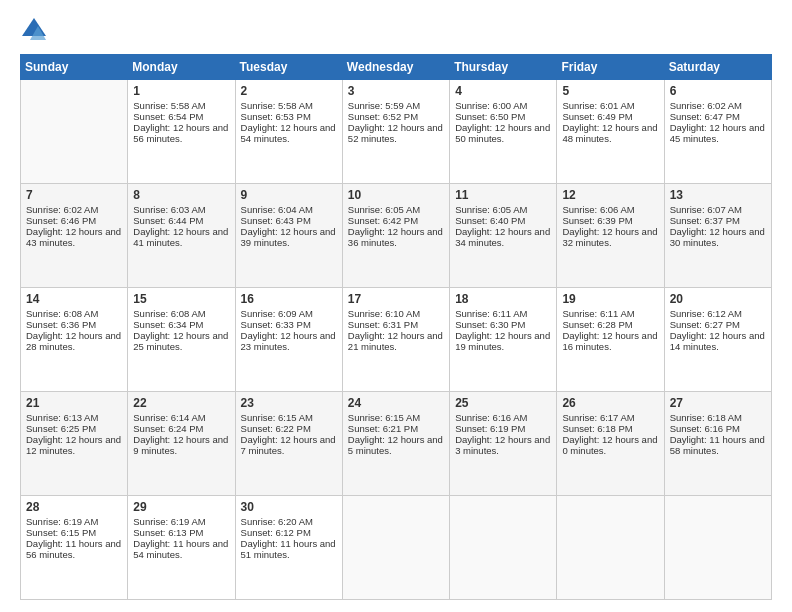 This screenshot has width=792, height=612. What do you see at coordinates (396, 299) in the screenshot?
I see `day-number: 17` at bounding box center [396, 299].